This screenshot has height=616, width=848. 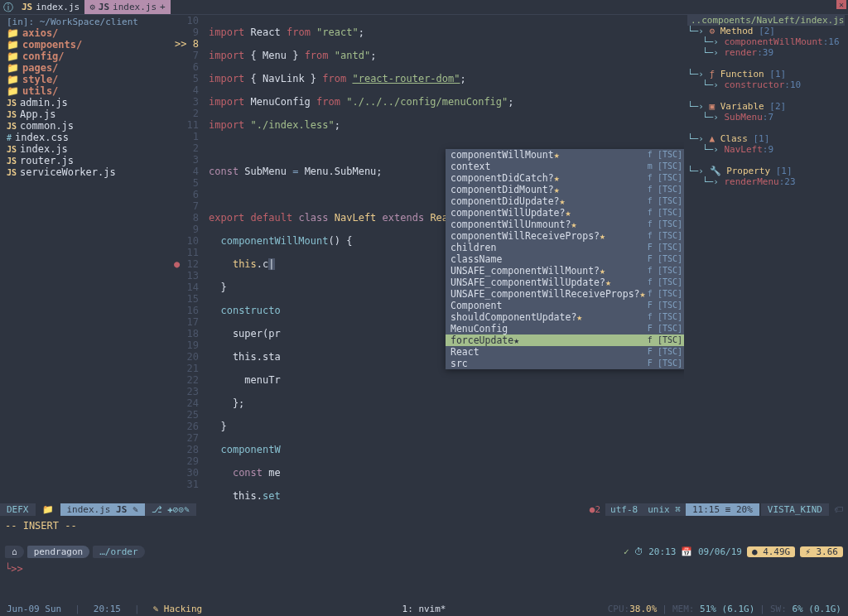 I want to click on autocomplete-item: componentDidUpdate?★f [TSC], so click(x=565, y=201).